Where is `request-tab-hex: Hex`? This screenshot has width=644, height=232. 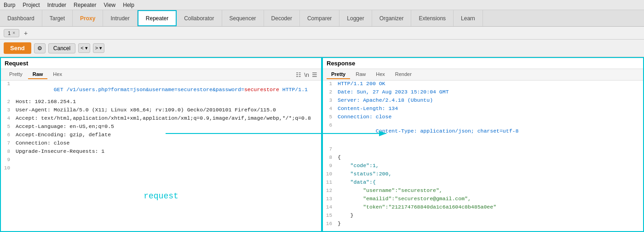
request-tab-hex: Hex is located at coordinates (58, 75).